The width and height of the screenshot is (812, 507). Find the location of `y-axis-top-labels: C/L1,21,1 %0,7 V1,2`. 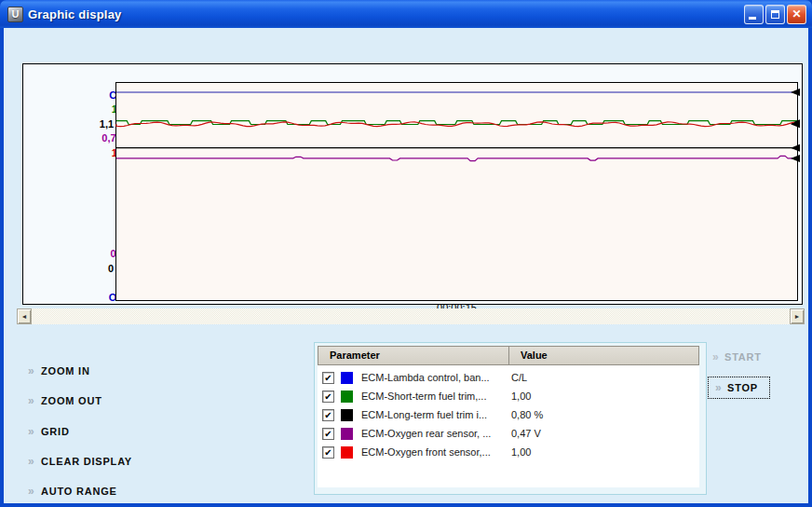

y-axis-top-labels: C/L1,21,1 %0,7 V1,2 is located at coordinates (84, 125).